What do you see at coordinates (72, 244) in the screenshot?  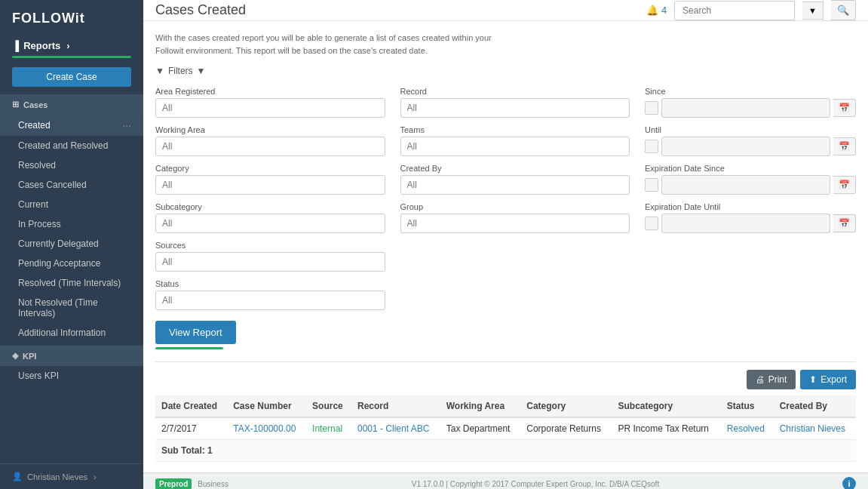 I see `sidebar-item-currently-delegated: Currently Delegated` at bounding box center [72, 244].